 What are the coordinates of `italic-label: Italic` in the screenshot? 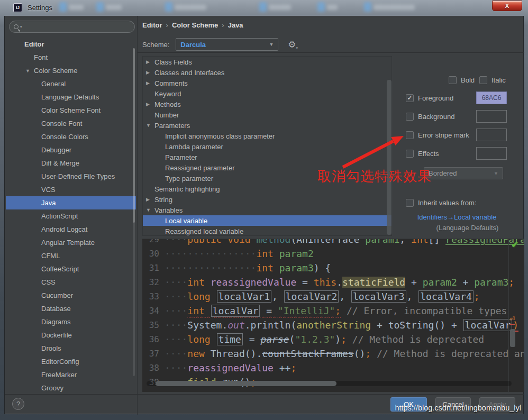 It's located at (498, 80).